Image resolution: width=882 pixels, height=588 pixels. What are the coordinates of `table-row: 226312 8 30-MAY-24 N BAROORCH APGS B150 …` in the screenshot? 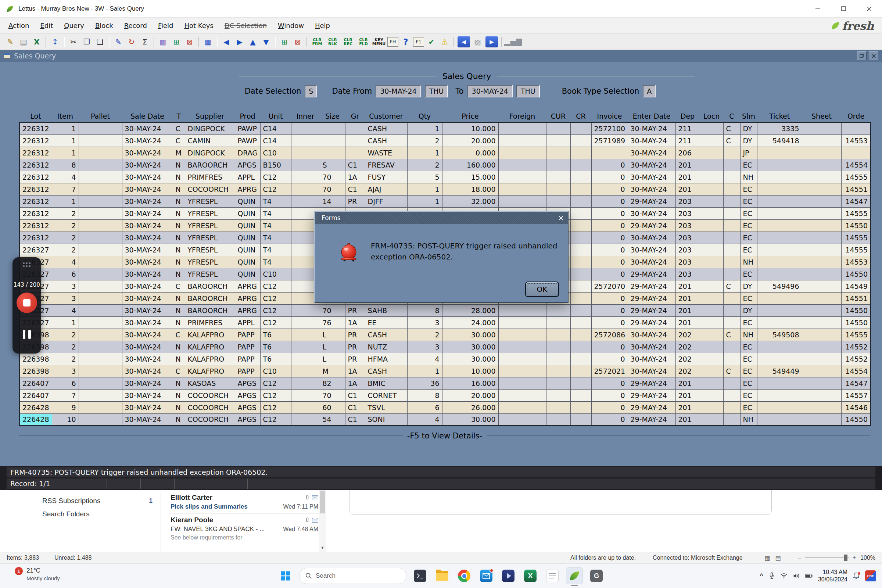 It's located at (445, 165).